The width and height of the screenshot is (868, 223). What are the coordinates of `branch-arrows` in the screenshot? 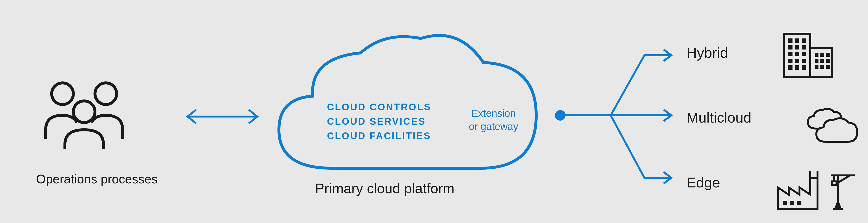 It's located at (617, 116).